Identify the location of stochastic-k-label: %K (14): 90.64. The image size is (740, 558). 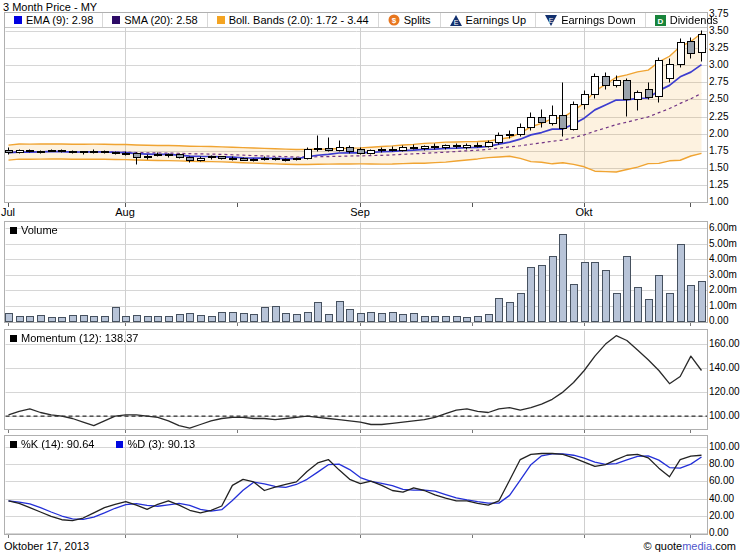
(58, 444).